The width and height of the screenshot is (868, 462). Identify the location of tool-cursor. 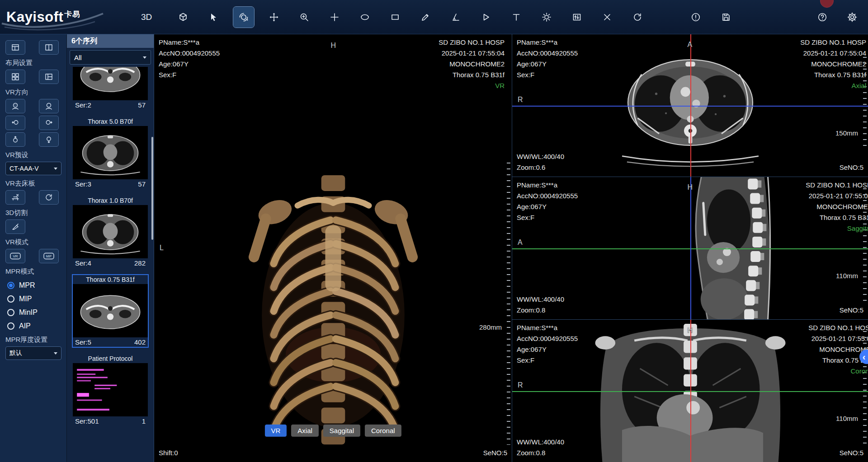
(213, 17).